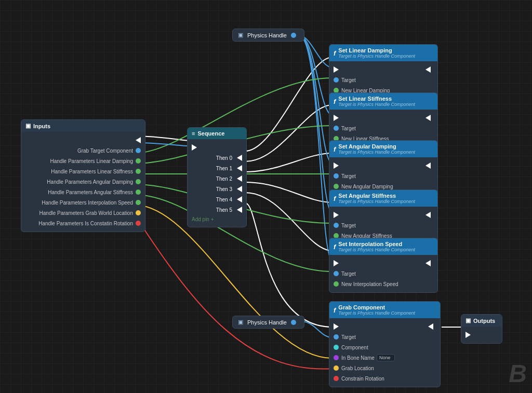 Image resolution: width=532 pixels, height=393 pixels. I want to click on sad-target-pin, so click(336, 176).